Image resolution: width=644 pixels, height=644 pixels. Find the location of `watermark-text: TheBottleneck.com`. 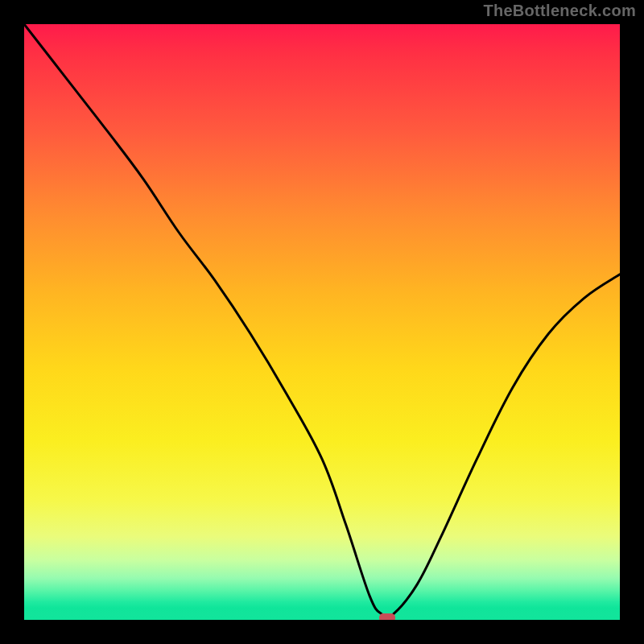

watermark-text: TheBottleneck.com is located at coordinates (559, 11).